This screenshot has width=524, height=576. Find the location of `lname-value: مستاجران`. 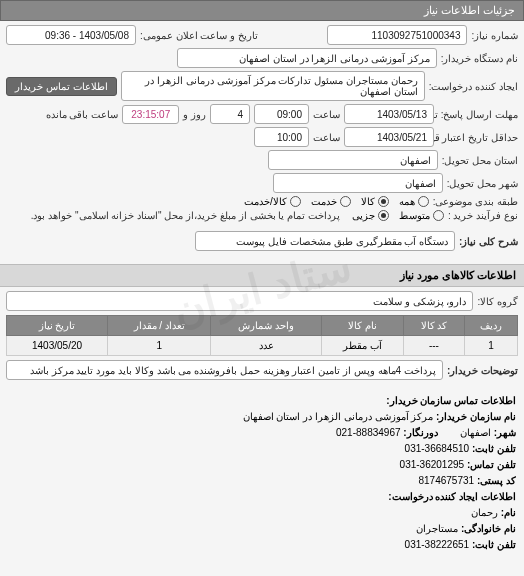

lname-value: مستاجران is located at coordinates (437, 528).